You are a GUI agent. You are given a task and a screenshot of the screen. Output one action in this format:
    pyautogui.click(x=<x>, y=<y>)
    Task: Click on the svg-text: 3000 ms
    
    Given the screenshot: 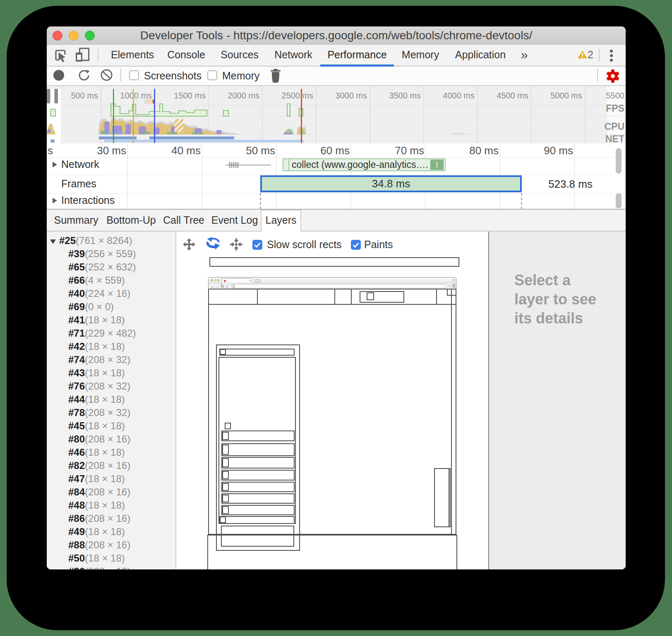 What is the action you would take?
    pyautogui.click(x=351, y=96)
    